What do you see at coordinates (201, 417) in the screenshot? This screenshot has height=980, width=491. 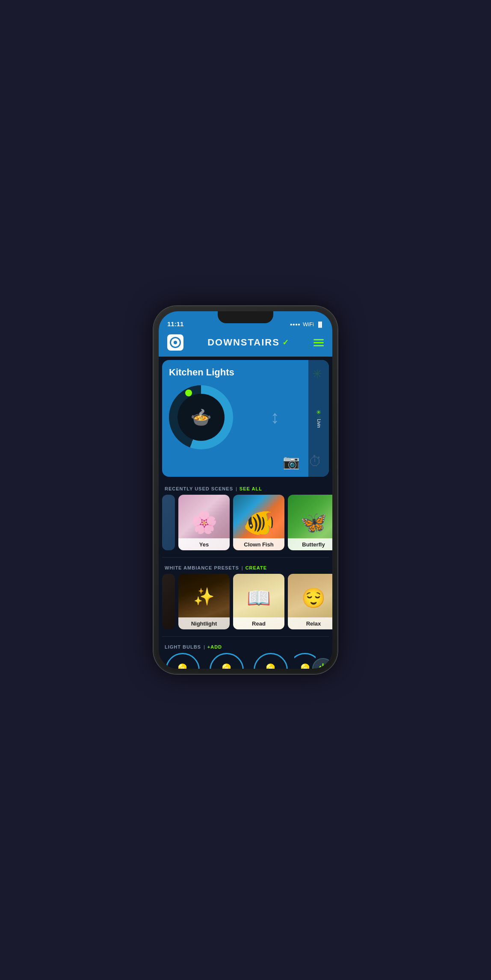 I see `dial-ring: 🍲` at bounding box center [201, 417].